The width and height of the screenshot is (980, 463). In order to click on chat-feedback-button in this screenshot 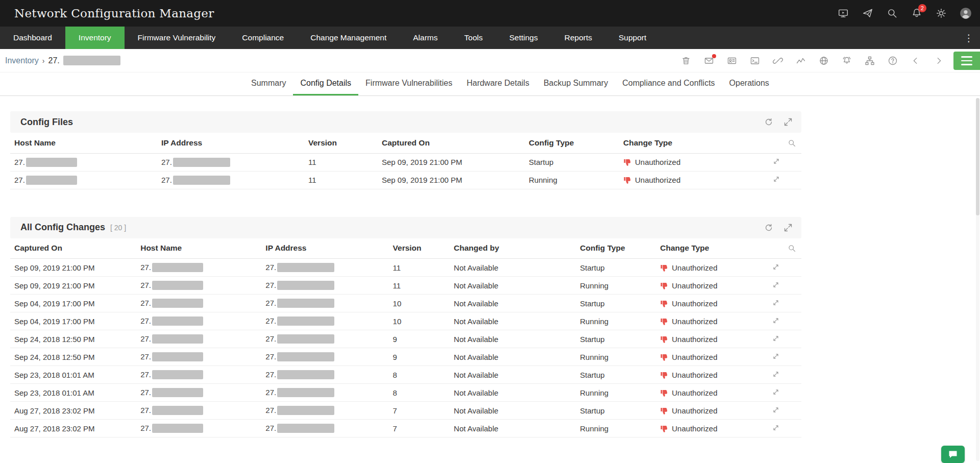, I will do `click(953, 454)`.